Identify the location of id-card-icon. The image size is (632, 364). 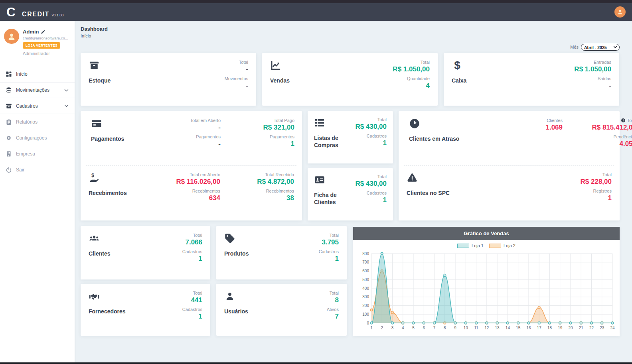
(320, 180).